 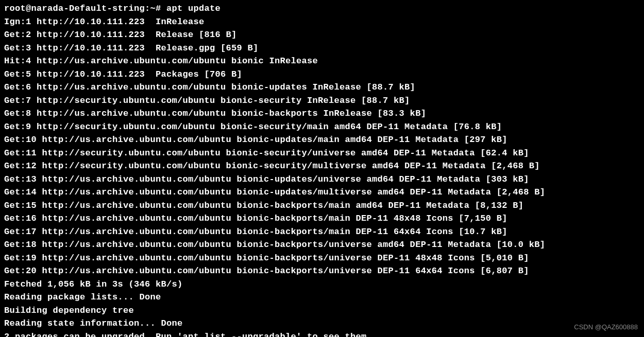 I want to click on output-line: Building dependency tree, so click(x=322, y=311).